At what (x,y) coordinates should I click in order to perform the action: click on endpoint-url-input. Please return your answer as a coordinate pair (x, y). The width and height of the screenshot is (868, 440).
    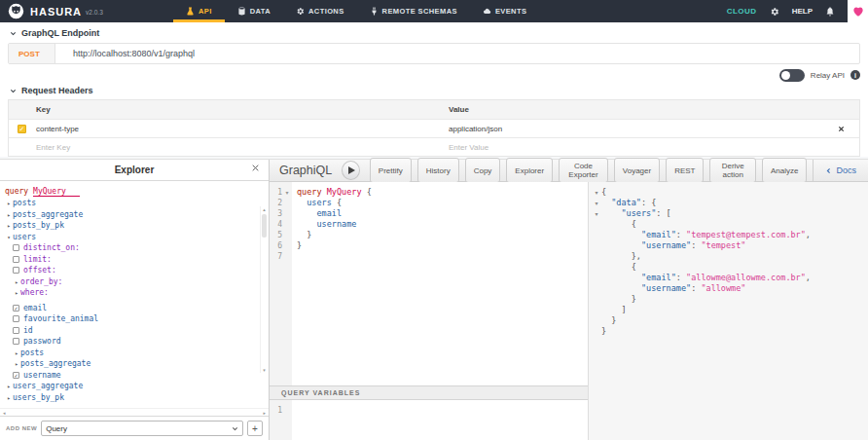
    Looking at the image, I should click on (457, 54).